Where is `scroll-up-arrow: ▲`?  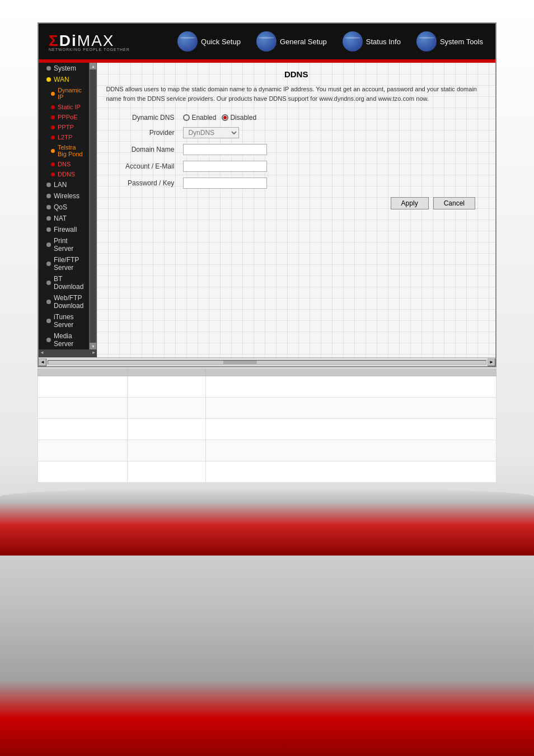
scroll-up-arrow: ▲ is located at coordinates (93, 66).